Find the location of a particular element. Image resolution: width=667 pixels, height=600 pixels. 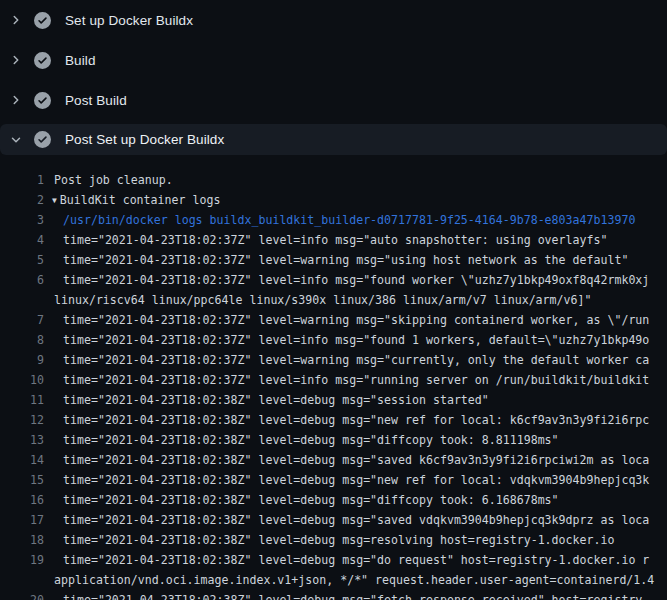

log-command-text: /usr/bin/docker logs buildx_buildkit_bui… is located at coordinates (349, 220).